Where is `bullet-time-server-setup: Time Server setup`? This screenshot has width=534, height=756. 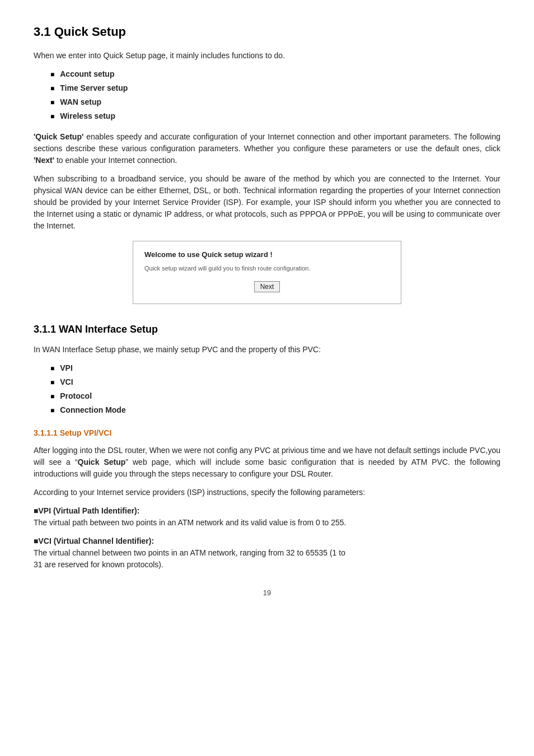 bullet-time-server-setup: Time Server setup is located at coordinates (275, 88).